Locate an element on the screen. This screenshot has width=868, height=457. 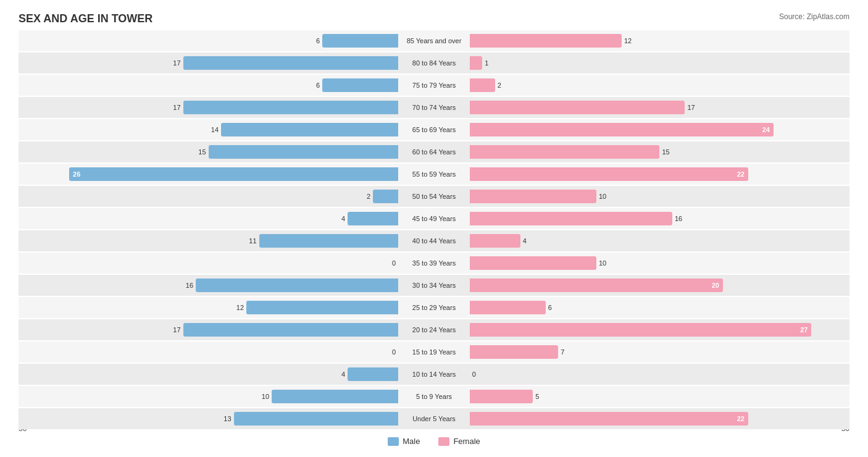
male-value: 14 is located at coordinates (215, 130).